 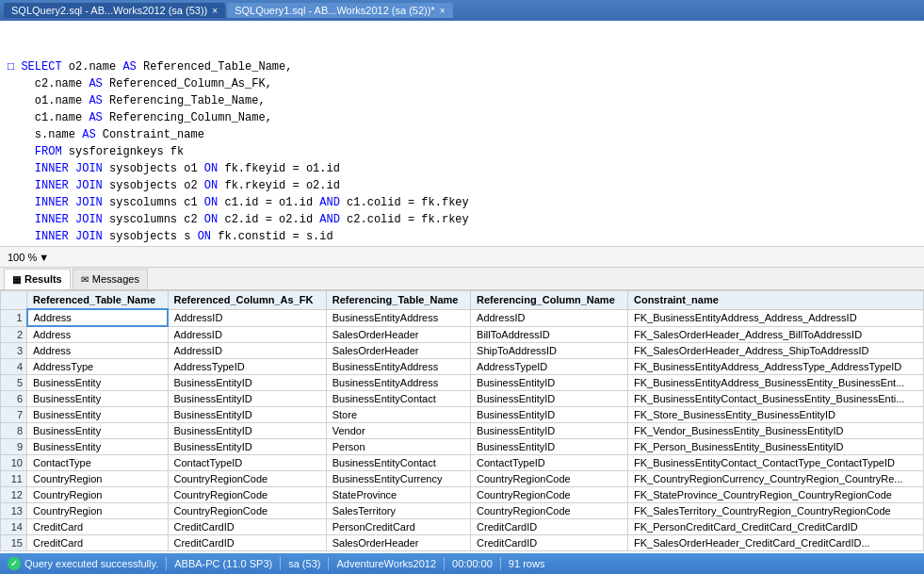 What do you see at coordinates (473, 564) in the screenshot?
I see `status-time: 00:00:00` at bounding box center [473, 564].